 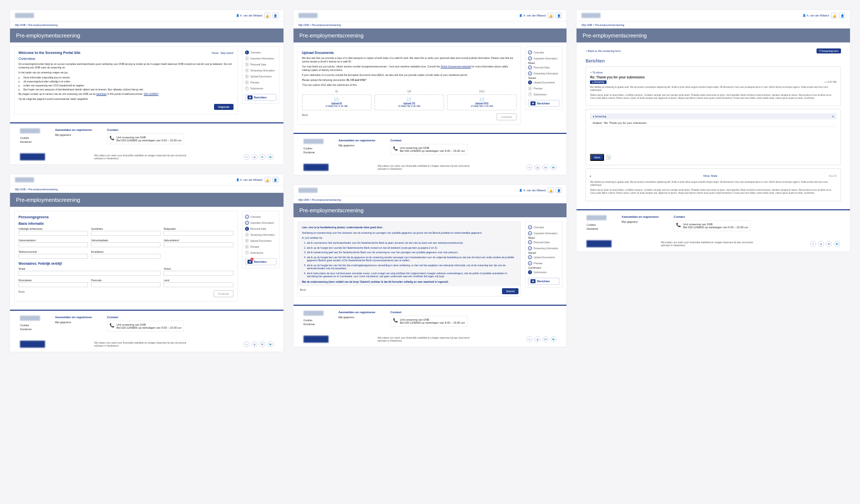 I want to click on upload-dropzone: 📄Upload VOGof sleep hier in dit vlak, so click(x=482, y=102).